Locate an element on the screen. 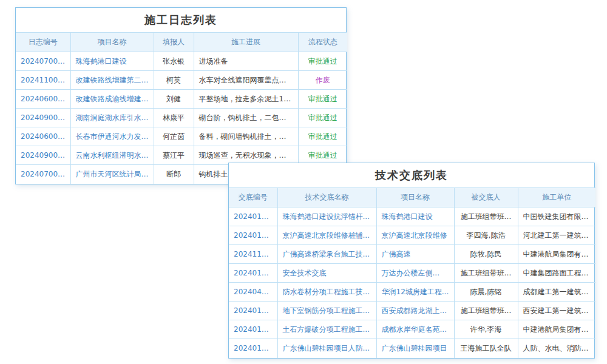  disclosure-name-cell: 安全技术交底 is located at coordinates (327, 273).